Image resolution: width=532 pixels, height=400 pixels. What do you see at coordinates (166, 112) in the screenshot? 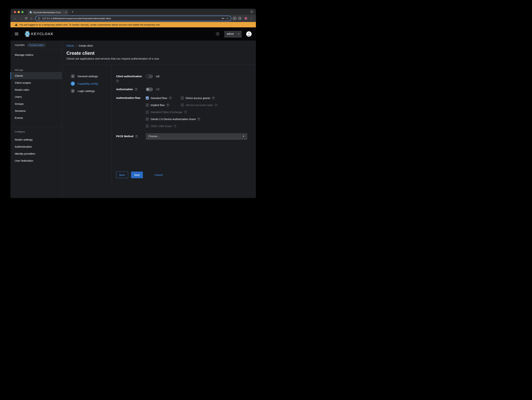
I see `flow-option-standard-token-exchange: Standard Token Exchange?` at bounding box center [166, 112].